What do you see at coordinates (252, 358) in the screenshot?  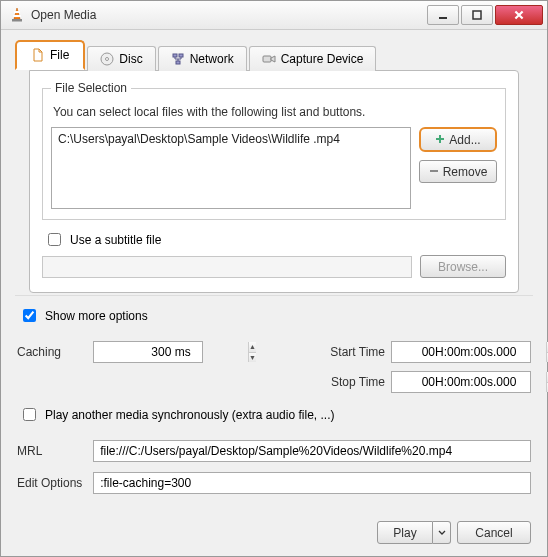 I see `spin-down-icon: ▼` at bounding box center [252, 358].